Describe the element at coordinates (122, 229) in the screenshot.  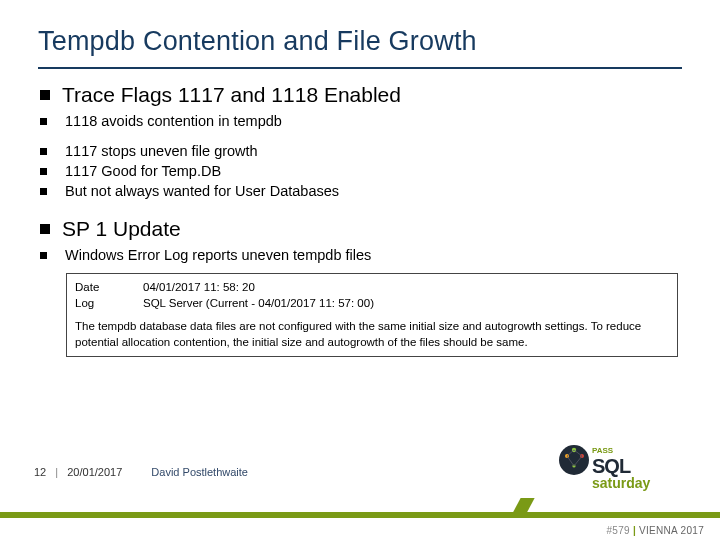
I see `section-heading-2-text: SP 1 Update` at that location.